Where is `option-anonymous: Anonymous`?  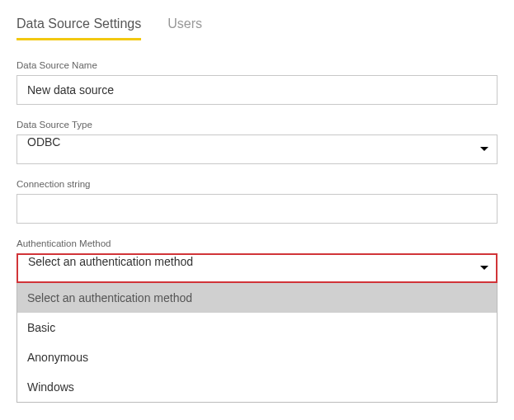
option-anonymous: Anonymous is located at coordinates (257, 357).